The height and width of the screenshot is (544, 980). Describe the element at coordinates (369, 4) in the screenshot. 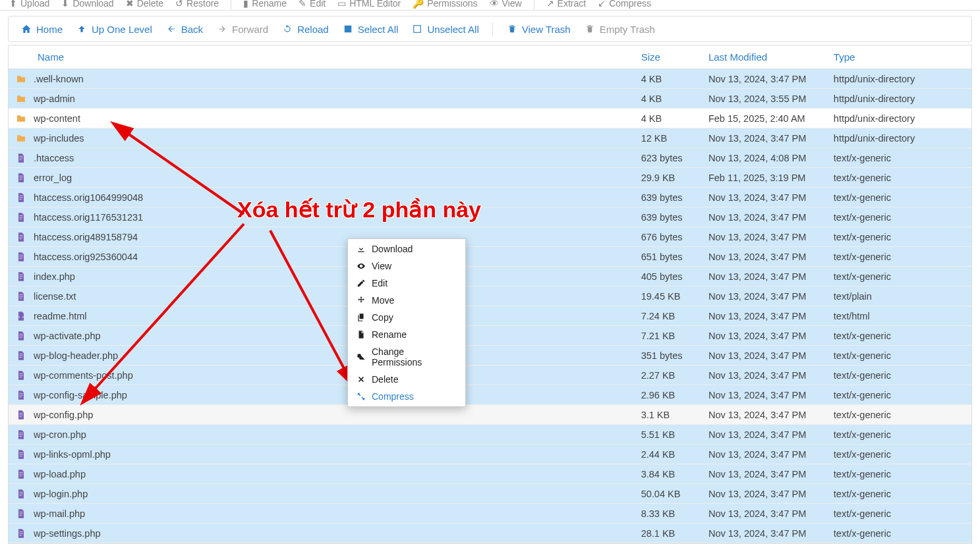

I see `html-editor-button: ▭HTML Editor` at that location.